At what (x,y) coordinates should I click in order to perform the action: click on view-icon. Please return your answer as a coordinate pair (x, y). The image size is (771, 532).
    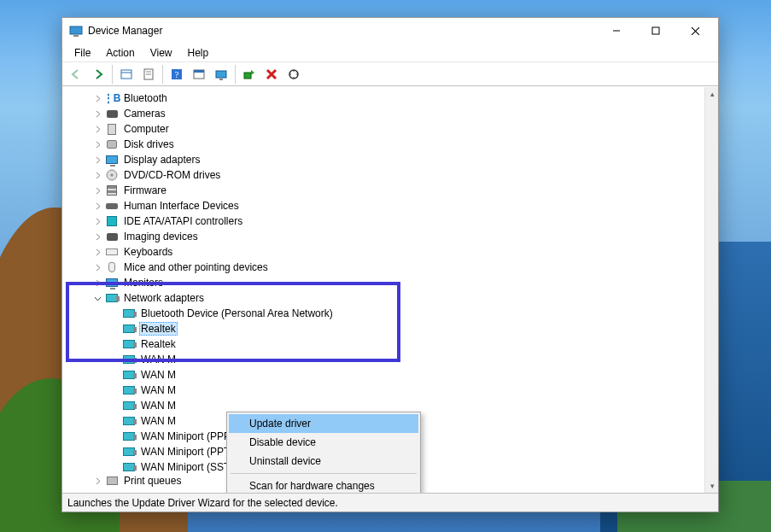
    Looking at the image, I should click on (199, 74).